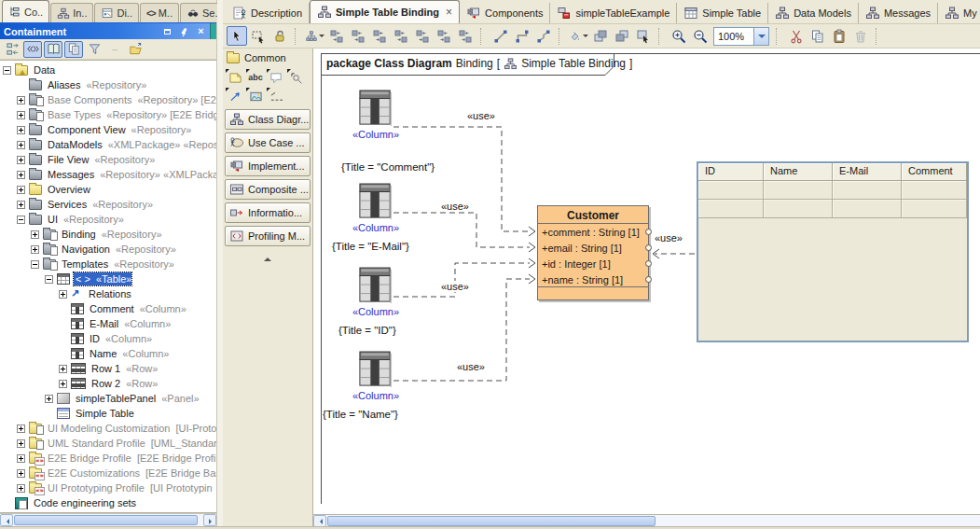 The image size is (980, 529). I want to click on palette-tool-note, so click(235, 77).